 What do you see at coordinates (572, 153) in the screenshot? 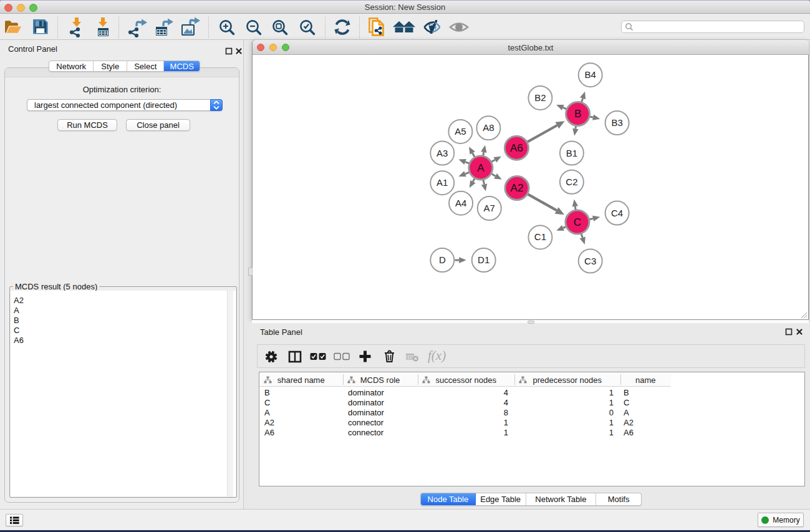
I see `svg-text: B1` at bounding box center [572, 153].